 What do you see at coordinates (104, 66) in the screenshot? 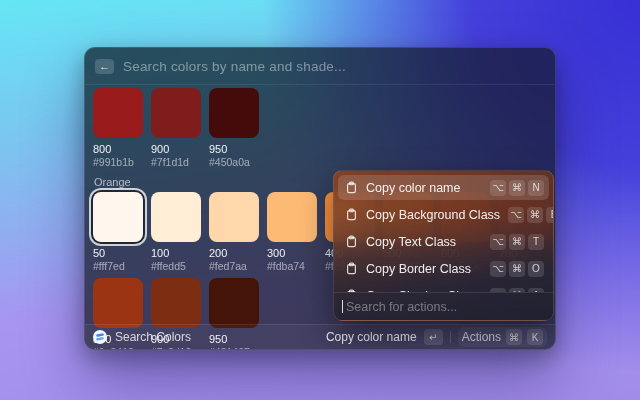
I see `back-button: ←` at bounding box center [104, 66].